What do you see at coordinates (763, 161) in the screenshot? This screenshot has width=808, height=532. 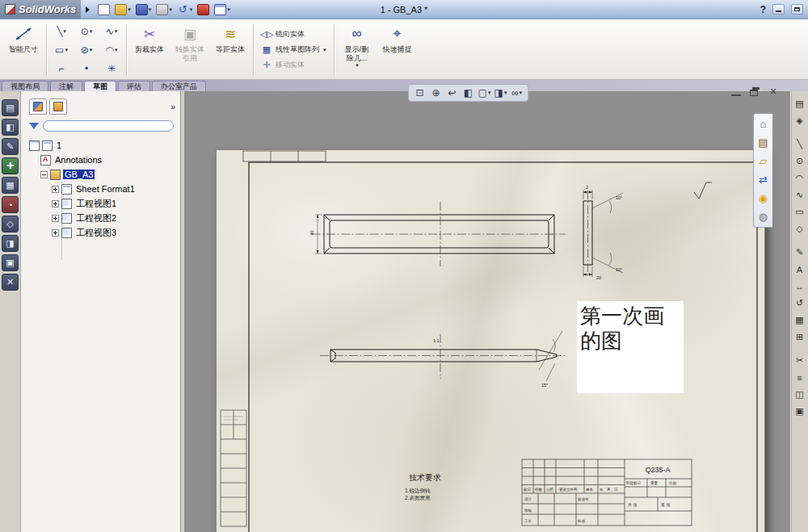 I see `file-explorer-folder-icon: ▱` at bounding box center [763, 161].